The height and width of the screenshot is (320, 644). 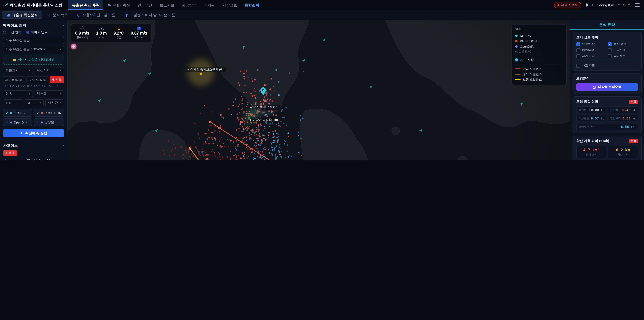 I want to click on metric-unit: kL, so click(x=602, y=119).